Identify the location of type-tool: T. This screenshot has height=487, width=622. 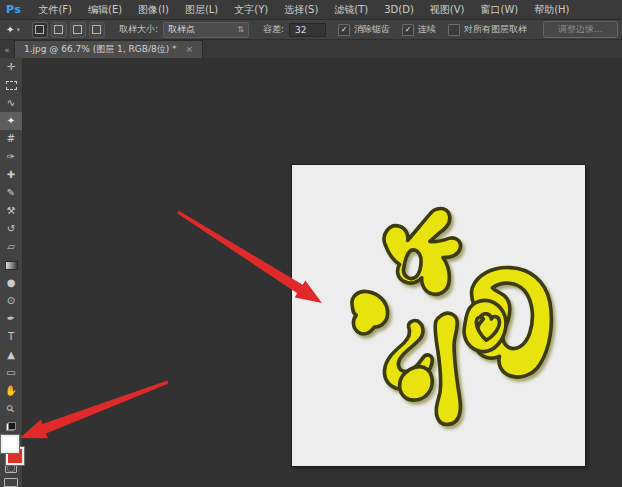
(11, 337).